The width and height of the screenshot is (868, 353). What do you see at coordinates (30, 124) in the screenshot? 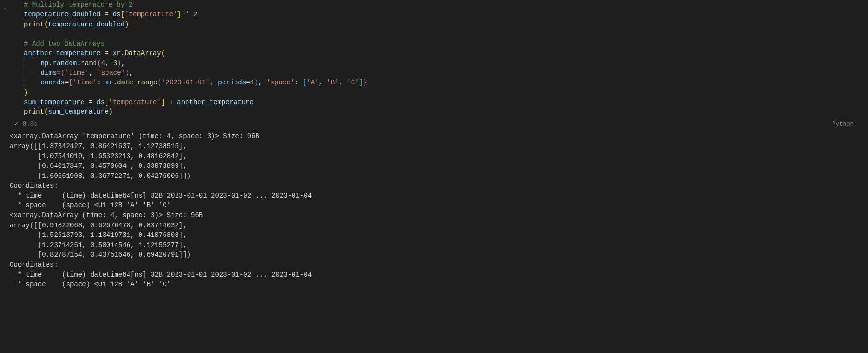
I see `execution-time: 0.0s` at bounding box center [30, 124].